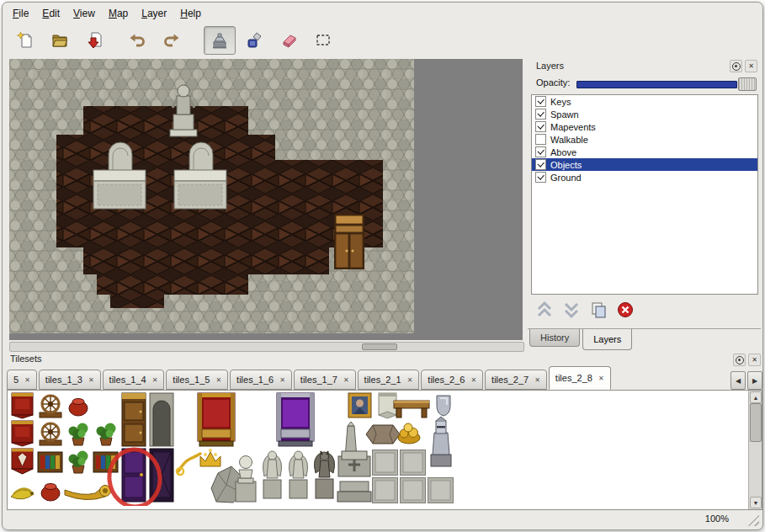 The image size is (765, 532). Describe the element at coordinates (216, 419) in the screenshot. I see `tile-red-throne` at that location.